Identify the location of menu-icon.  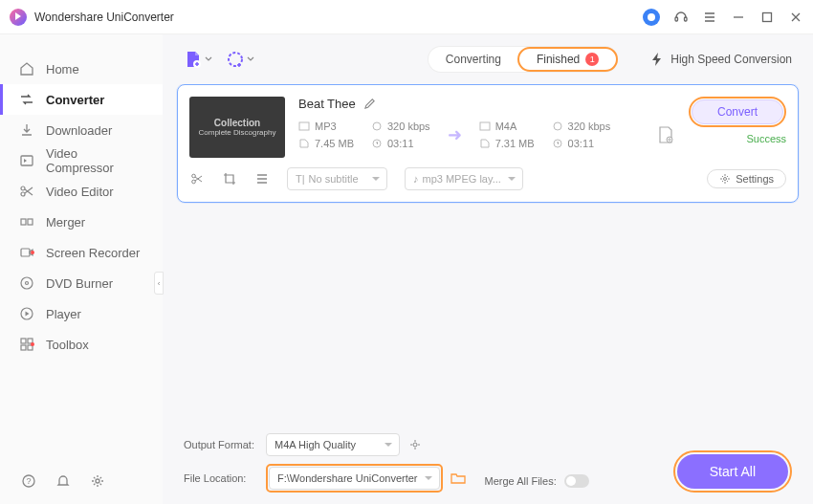
(710, 17).